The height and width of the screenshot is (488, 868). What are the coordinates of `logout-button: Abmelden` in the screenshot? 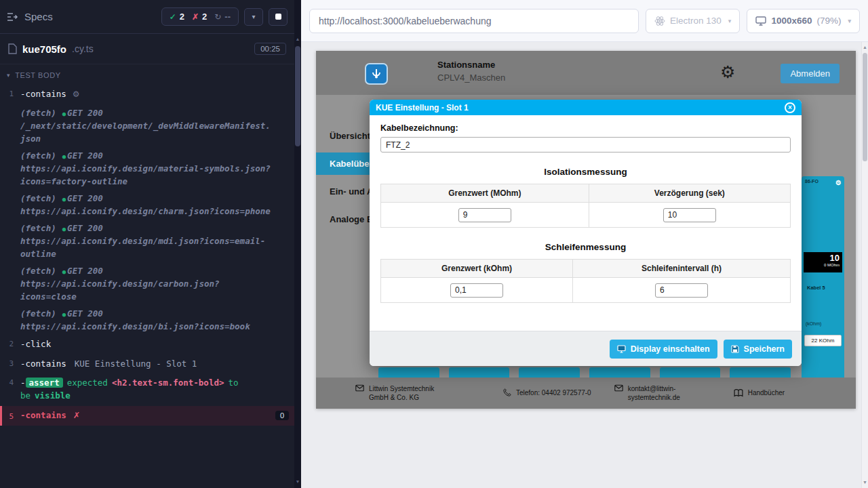 It's located at (810, 73).